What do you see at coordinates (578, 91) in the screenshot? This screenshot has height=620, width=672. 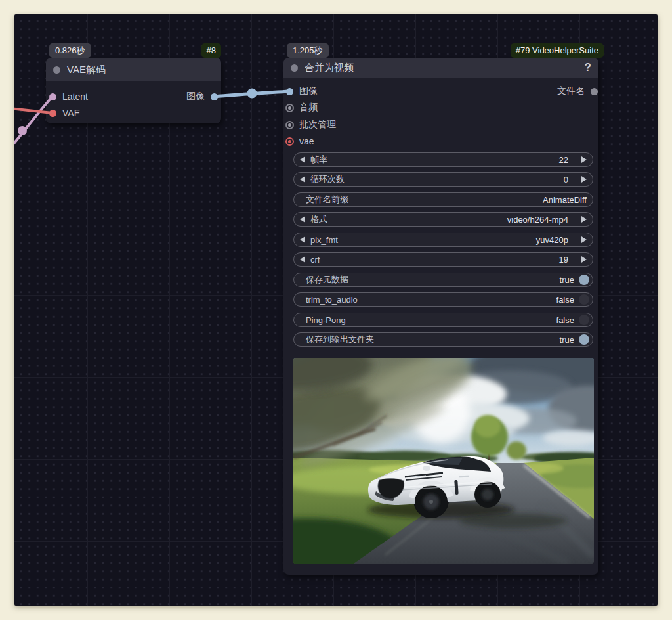 I see `output-slot-filename: 文件名` at bounding box center [578, 91].